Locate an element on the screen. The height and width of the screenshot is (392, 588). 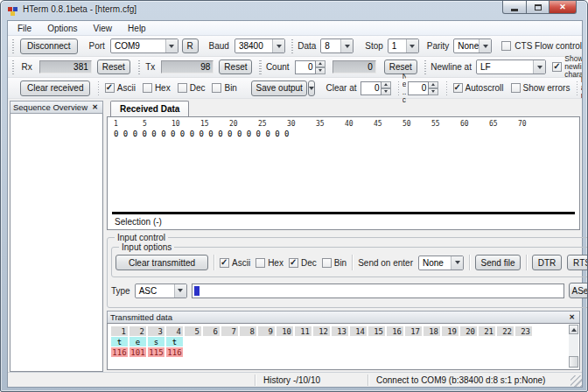
menu-view: View is located at coordinates (103, 28).